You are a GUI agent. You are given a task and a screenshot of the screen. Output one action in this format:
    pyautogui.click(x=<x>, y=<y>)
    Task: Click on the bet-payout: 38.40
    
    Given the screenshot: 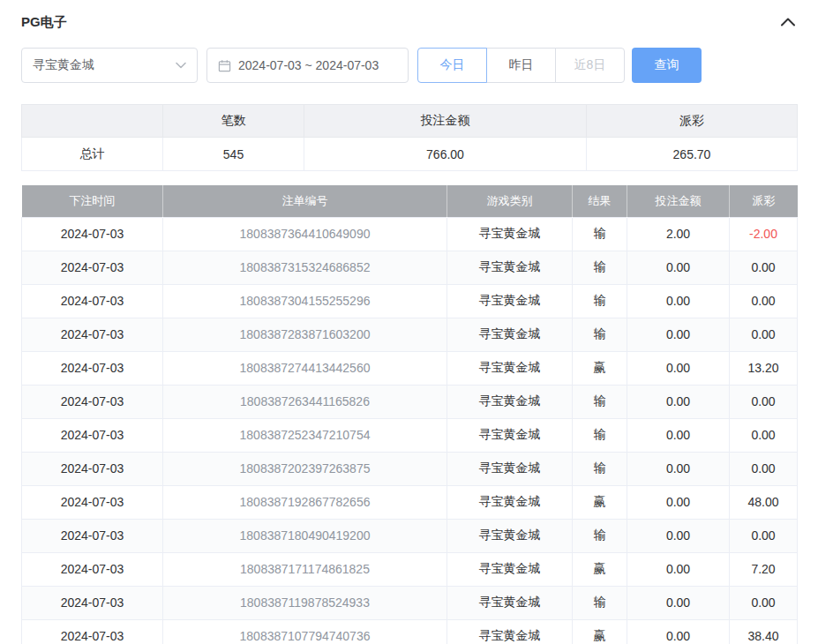 What is the action you would take?
    pyautogui.click(x=764, y=632)
    